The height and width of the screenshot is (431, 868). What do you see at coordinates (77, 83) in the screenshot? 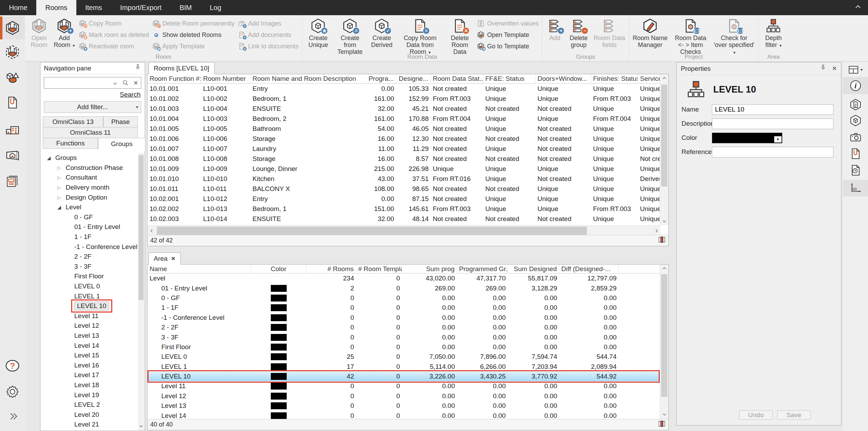
I see `search-input` at bounding box center [77, 83].